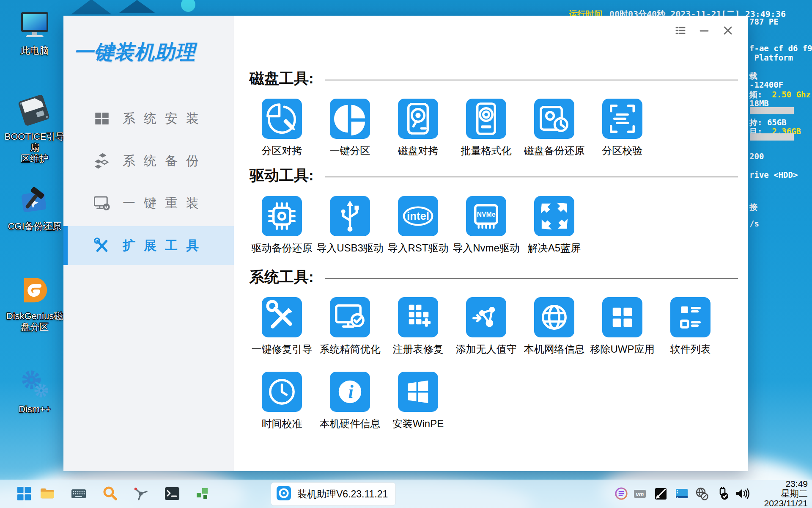  Describe the element at coordinates (93, 119) in the screenshot. I see `win-grid-icon` at that location.